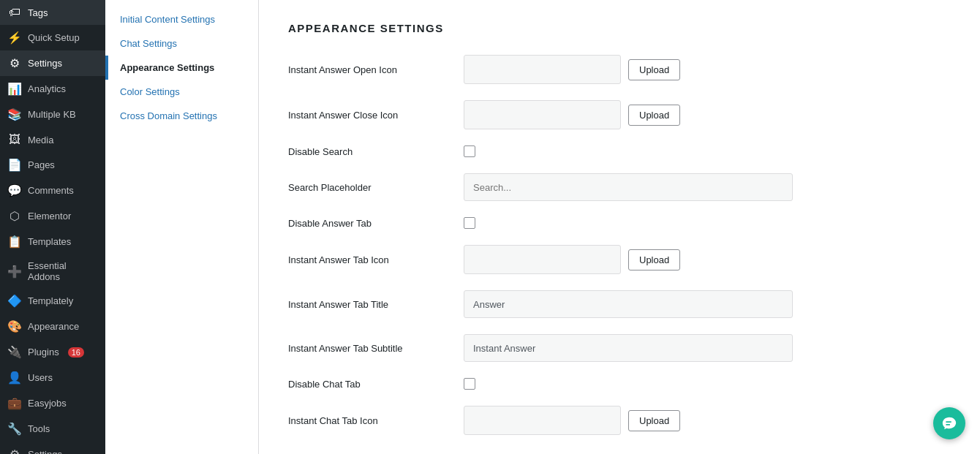  I want to click on field-control-disable-search, so click(470, 151).